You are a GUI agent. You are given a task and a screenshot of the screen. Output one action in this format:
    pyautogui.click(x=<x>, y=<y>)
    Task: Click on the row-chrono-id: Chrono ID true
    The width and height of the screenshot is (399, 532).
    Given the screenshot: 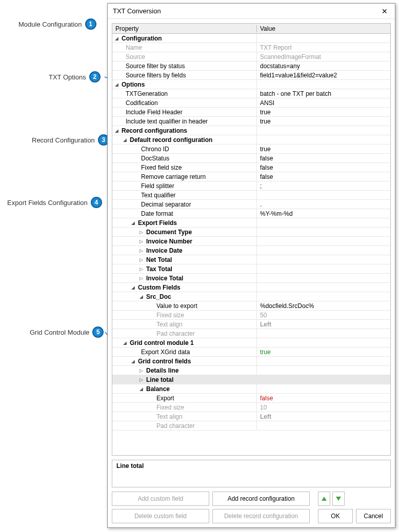 What is the action you would take?
    pyautogui.click(x=251, y=149)
    